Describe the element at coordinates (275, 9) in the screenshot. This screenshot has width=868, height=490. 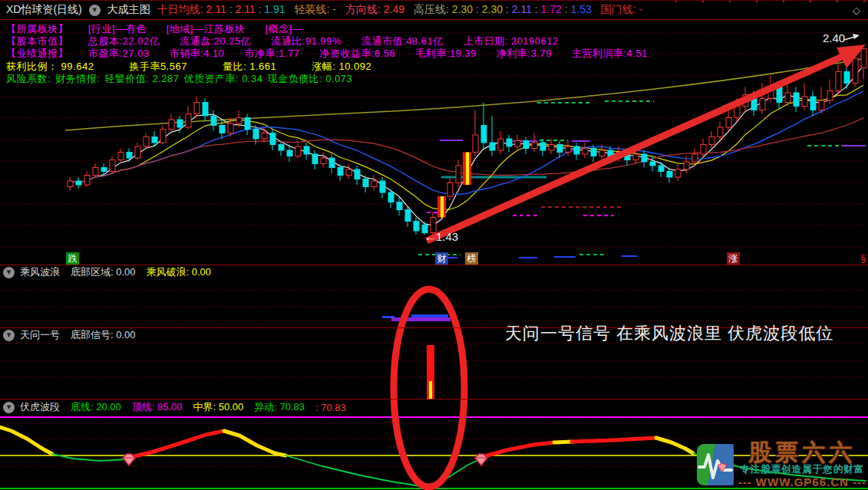
I see `indicator-value: 1.91` at that location.